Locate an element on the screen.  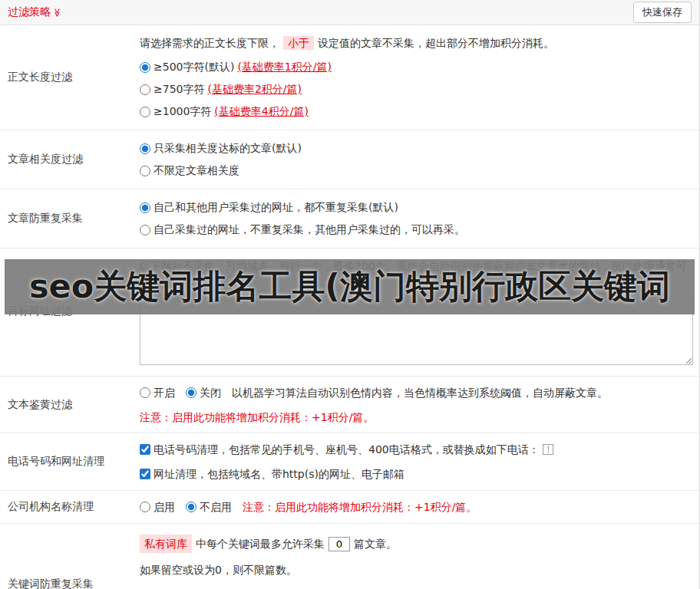
company-cleanup-options: 启用 不启用 注意：启用此功能将增加积分消耗：+1积分/篇。 is located at coordinates (416, 507).